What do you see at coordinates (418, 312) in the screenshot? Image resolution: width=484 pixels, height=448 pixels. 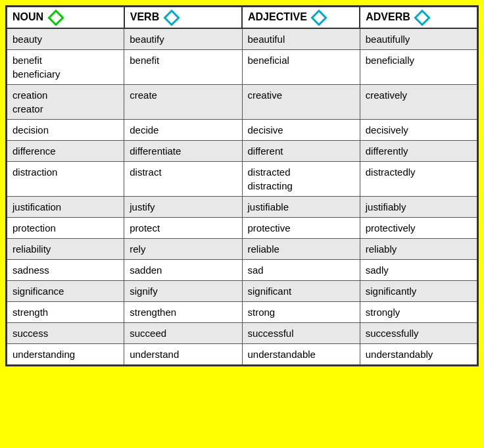 I see `cell-adverb-11: strongly` at bounding box center [418, 312].